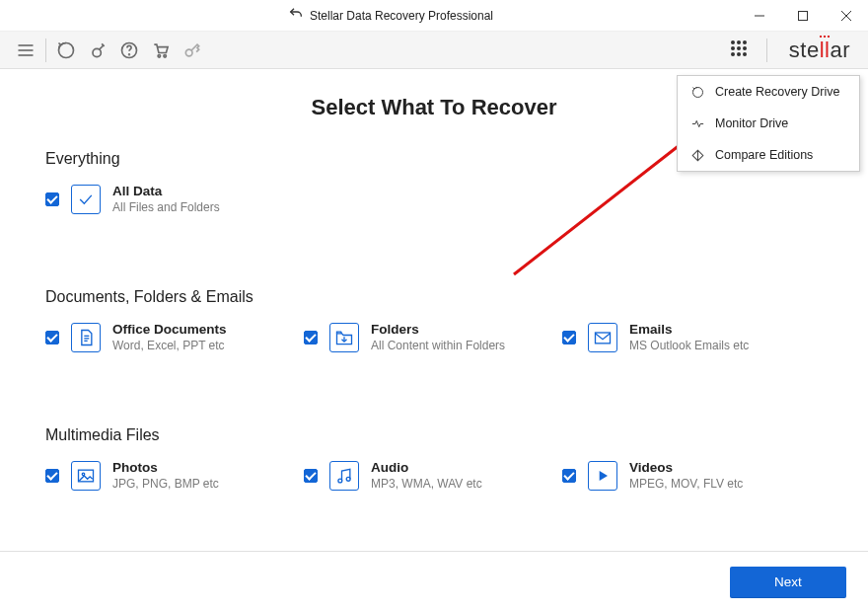 This screenshot has height=612, width=868. Describe the element at coordinates (846, 16) in the screenshot. I see `close-button` at that location.